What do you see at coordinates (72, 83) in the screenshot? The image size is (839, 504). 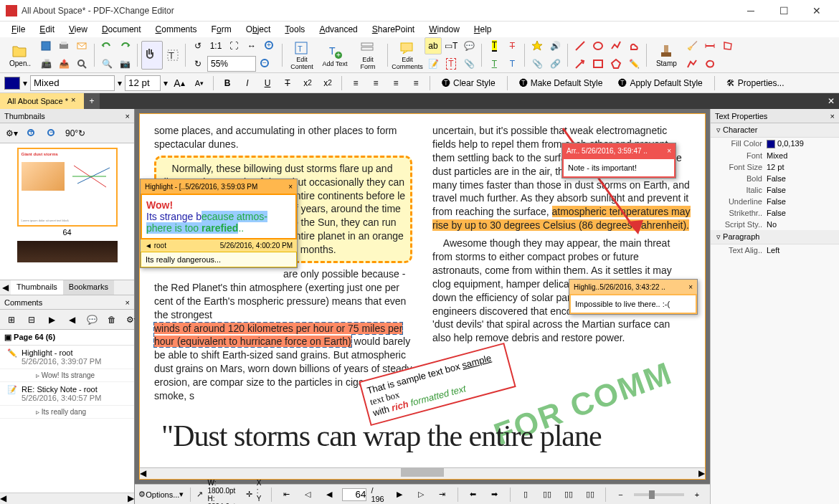 I see `font-select` at bounding box center [72, 83].